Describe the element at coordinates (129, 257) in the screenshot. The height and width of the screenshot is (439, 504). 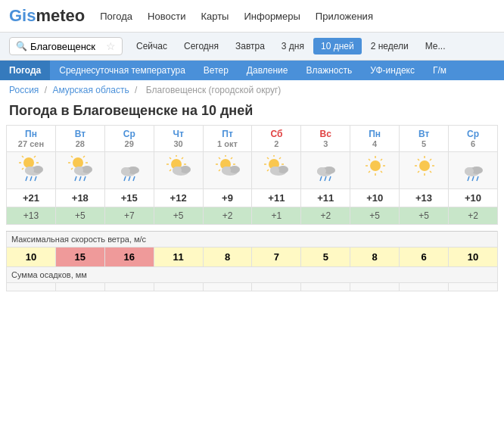
I see `wind-val-2: 16` at that location.